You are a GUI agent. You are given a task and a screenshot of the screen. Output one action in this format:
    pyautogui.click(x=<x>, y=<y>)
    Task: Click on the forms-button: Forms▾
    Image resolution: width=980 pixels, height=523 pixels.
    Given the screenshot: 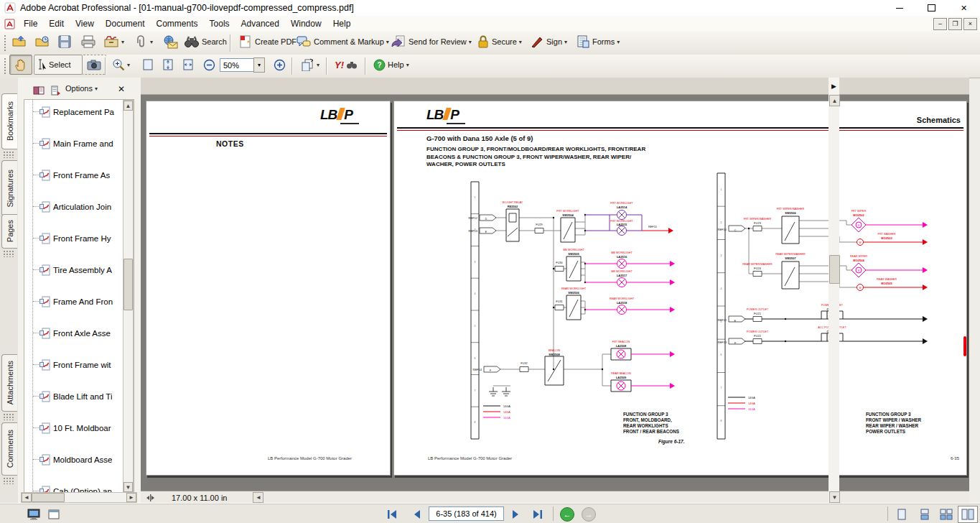 What is the action you would take?
    pyautogui.click(x=597, y=42)
    